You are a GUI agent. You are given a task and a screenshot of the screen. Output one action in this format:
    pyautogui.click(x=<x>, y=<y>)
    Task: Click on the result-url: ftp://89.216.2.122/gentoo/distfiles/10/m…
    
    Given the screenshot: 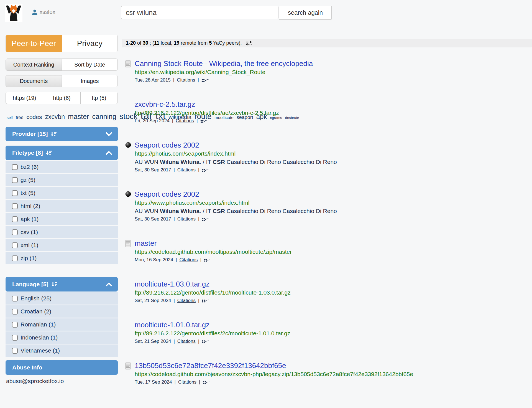 What is the action you would take?
    pyautogui.click(x=333, y=293)
    